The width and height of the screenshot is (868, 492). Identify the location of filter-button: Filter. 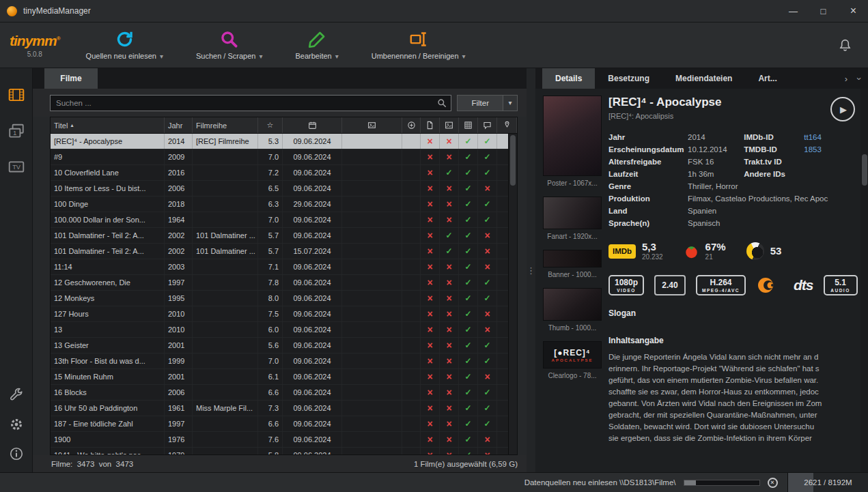
(480, 103).